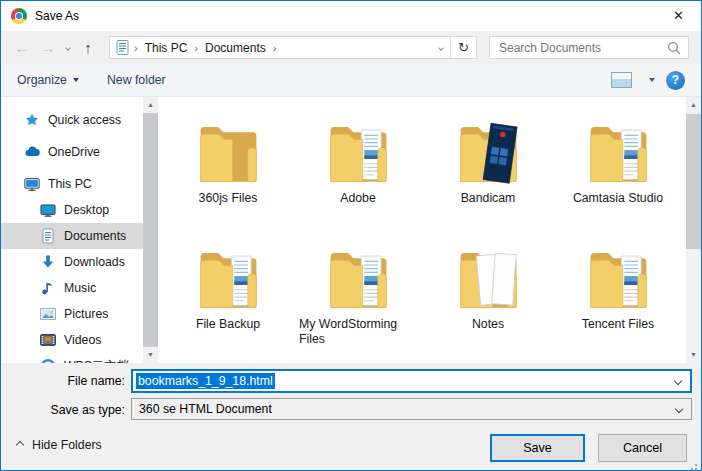 The image size is (702, 471). What do you see at coordinates (441, 48) in the screenshot?
I see `address-dropdown-icon` at bounding box center [441, 48].